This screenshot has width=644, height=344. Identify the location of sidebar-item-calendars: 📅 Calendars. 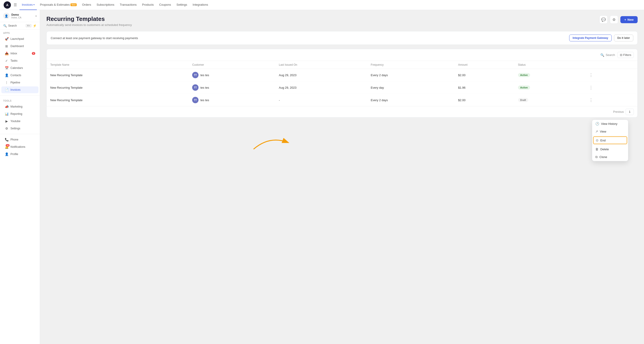
(20, 68).